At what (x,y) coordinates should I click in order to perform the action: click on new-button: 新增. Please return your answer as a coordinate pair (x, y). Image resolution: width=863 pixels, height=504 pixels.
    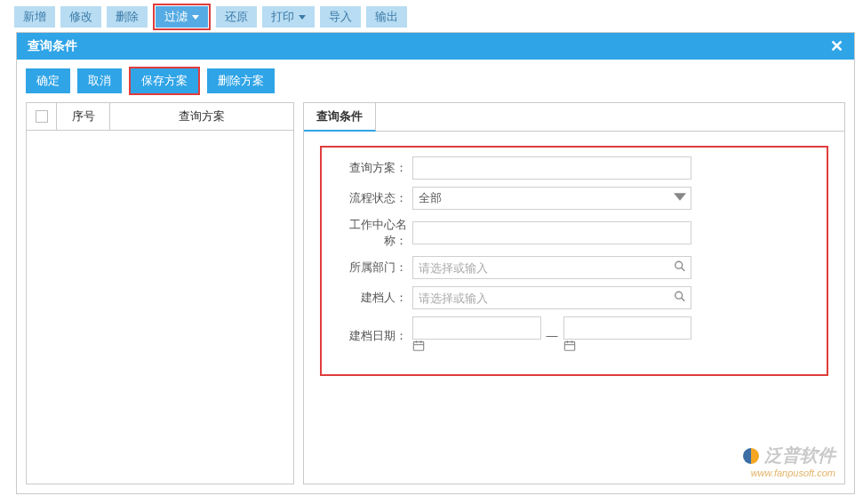
    Looking at the image, I should click on (35, 17).